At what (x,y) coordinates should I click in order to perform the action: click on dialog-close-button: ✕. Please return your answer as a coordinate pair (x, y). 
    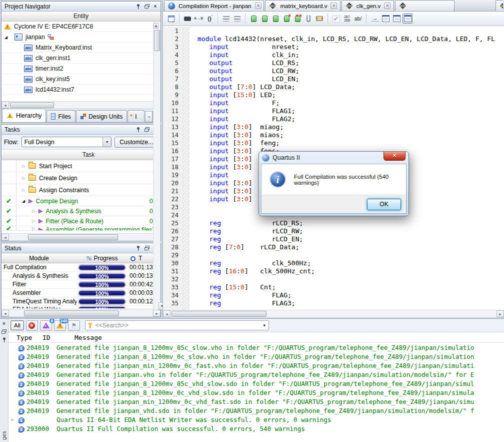
    Looking at the image, I should click on (394, 156).